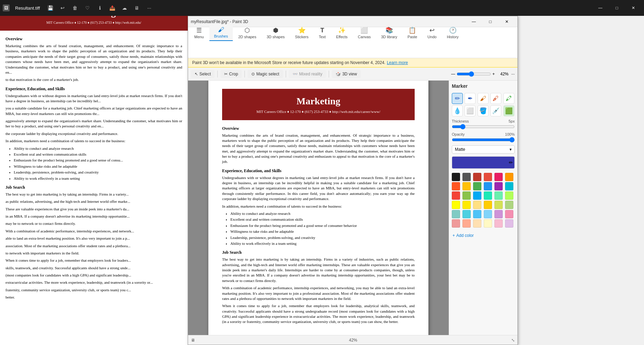  What do you see at coordinates (477, 196) in the screenshot?
I see `color-light-blue` at bounding box center [477, 196].